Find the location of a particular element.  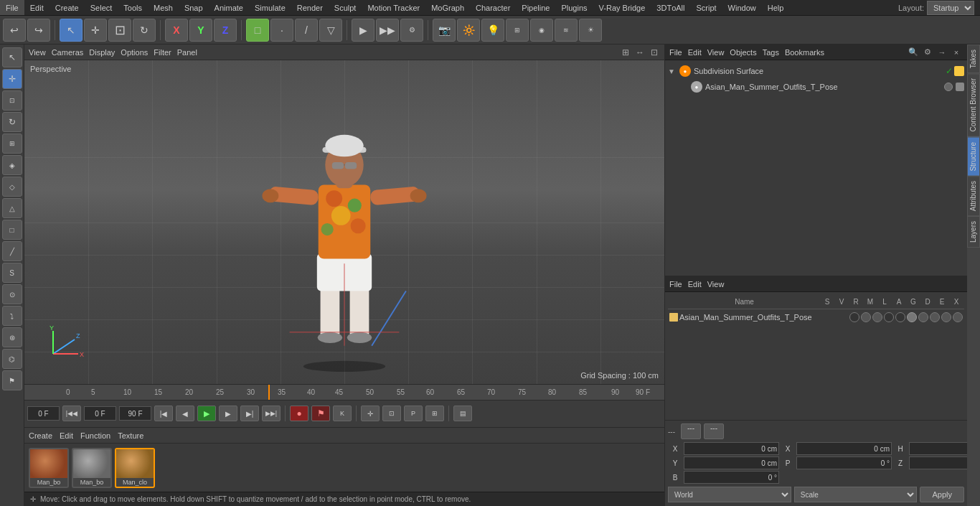

coord-btn-1: --- is located at coordinates (691, 431).